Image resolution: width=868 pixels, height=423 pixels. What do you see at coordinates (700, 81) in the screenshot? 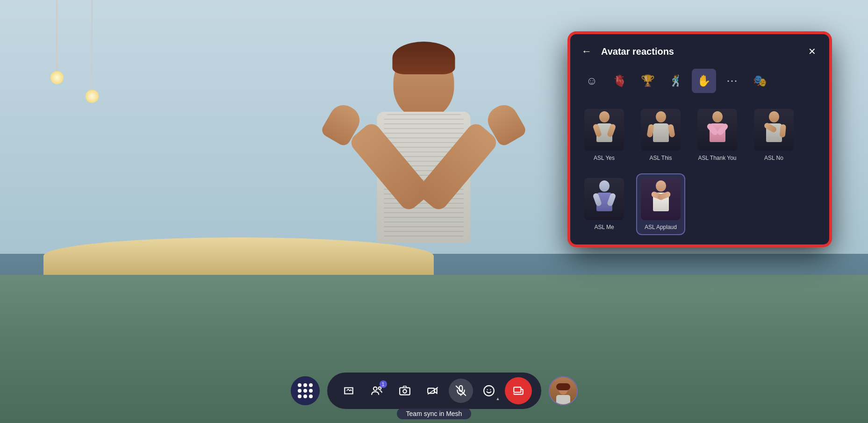
I see `category-row: ☺ 🫀 🏆 🕺 ✋ ⋯ 🎭` at bounding box center [700, 81].